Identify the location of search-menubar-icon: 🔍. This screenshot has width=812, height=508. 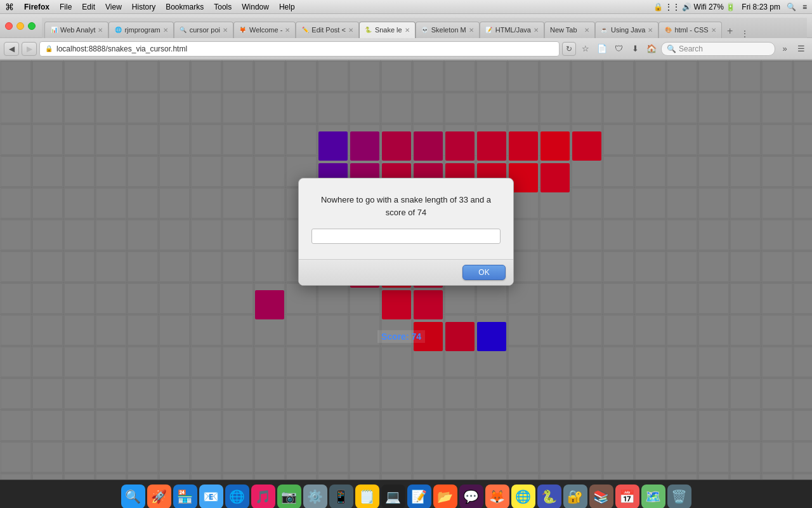
(792, 7).